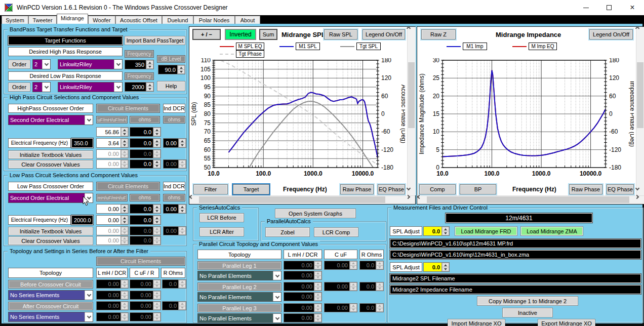  What do you see at coordinates (142, 284) in the screenshot?
I see `before-c-value: 0.00` at bounding box center [142, 284].